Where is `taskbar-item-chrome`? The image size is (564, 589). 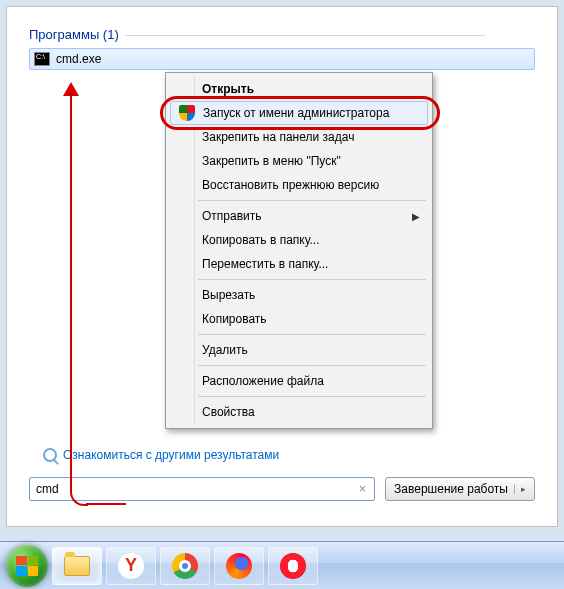
taskbar-item-chrome is located at coordinates (185, 566).